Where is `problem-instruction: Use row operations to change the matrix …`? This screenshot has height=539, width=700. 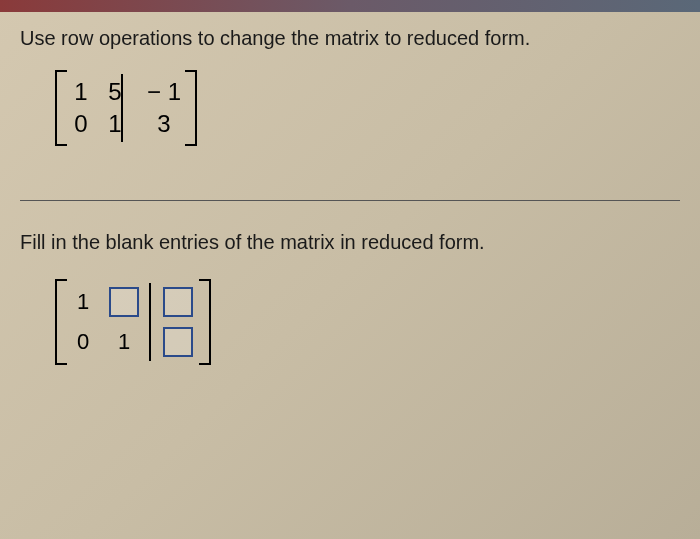
problem-instruction: Use row operations to change the matrix … is located at coordinates (350, 38).